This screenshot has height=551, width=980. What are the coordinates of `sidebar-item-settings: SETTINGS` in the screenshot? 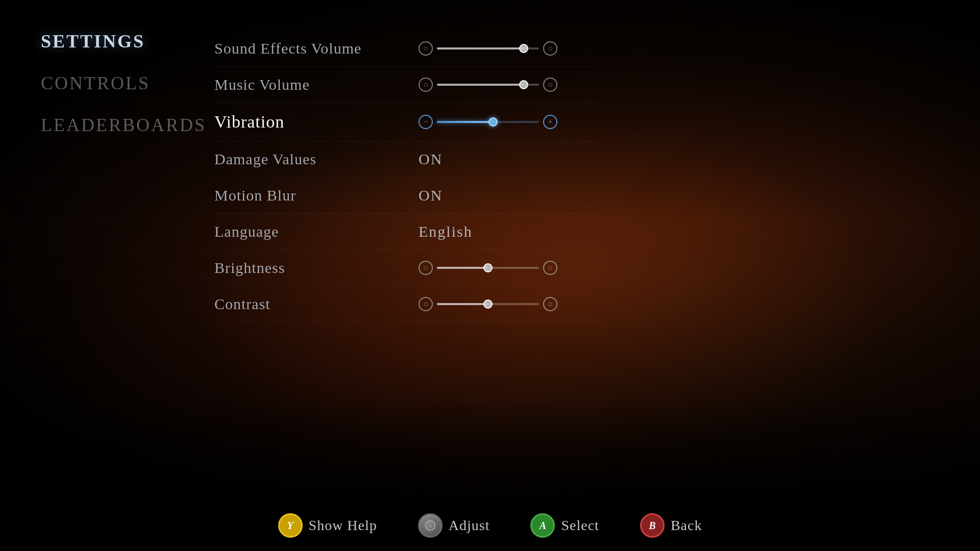 It's located at (124, 41).